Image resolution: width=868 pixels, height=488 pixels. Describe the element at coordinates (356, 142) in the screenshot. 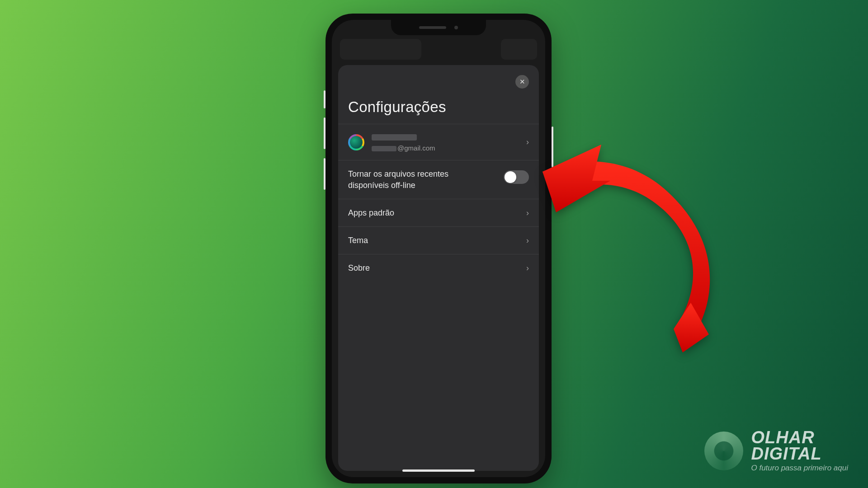

I see `avatar-inner` at that location.